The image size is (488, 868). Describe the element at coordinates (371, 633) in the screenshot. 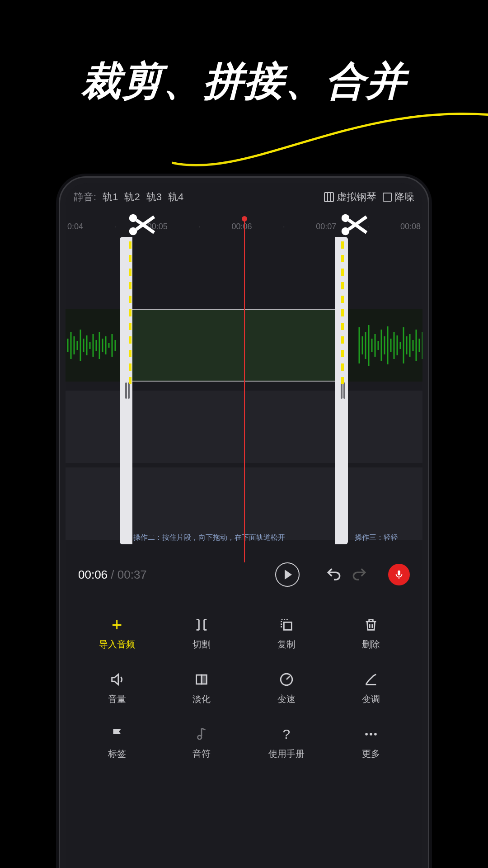

I see `tool-delete: 删除` at that location.